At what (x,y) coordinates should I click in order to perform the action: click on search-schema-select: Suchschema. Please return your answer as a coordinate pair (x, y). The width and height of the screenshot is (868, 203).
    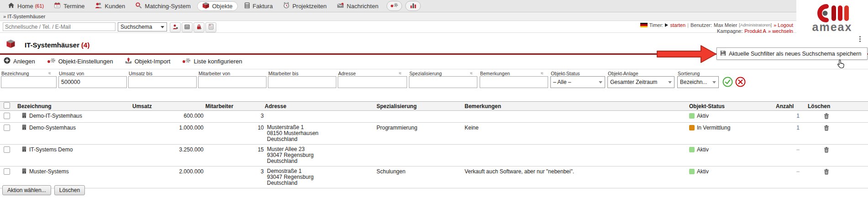
    Looking at the image, I should click on (142, 27).